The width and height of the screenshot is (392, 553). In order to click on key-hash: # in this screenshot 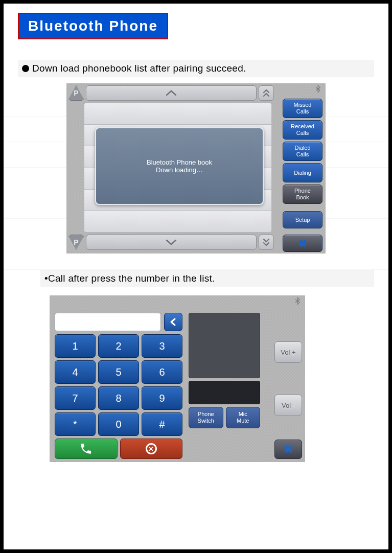, I will do `click(162, 424)`.